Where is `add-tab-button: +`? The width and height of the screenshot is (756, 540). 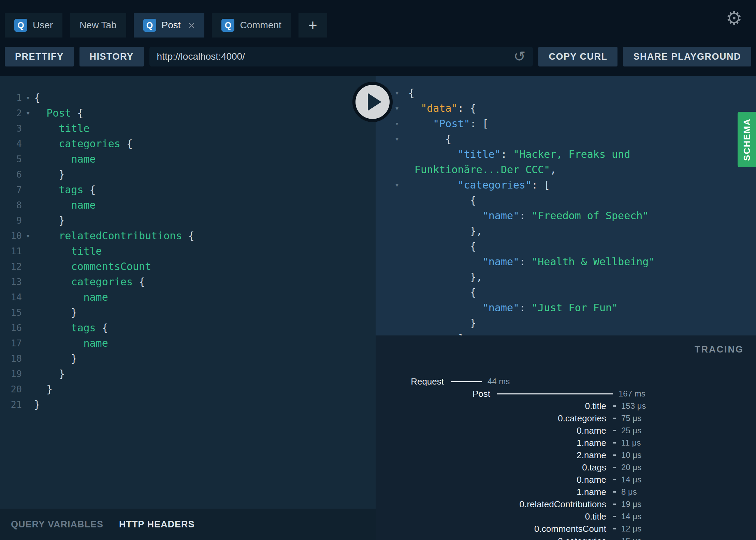 add-tab-button: + is located at coordinates (313, 25).